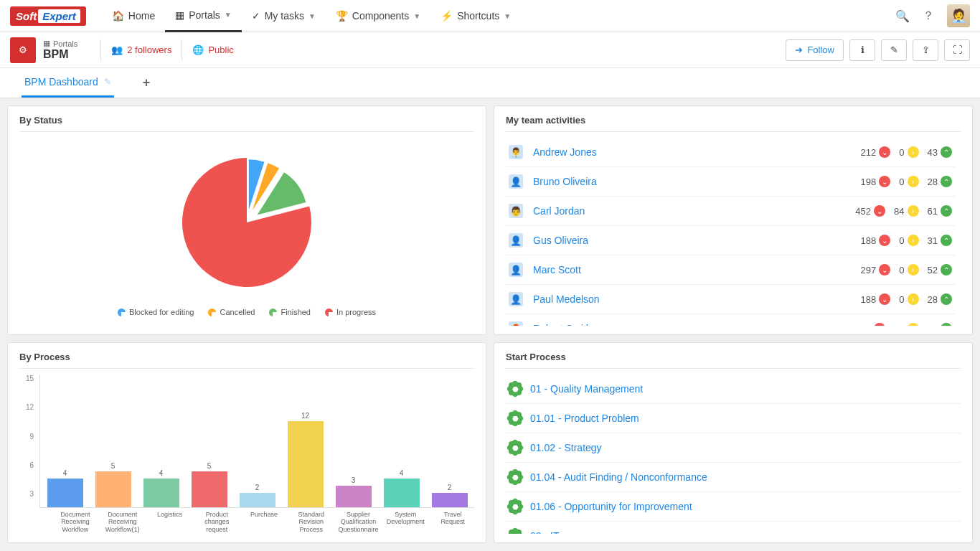  What do you see at coordinates (247, 222) in the screenshot?
I see `pie-slice-in-progress` at bounding box center [247, 222].